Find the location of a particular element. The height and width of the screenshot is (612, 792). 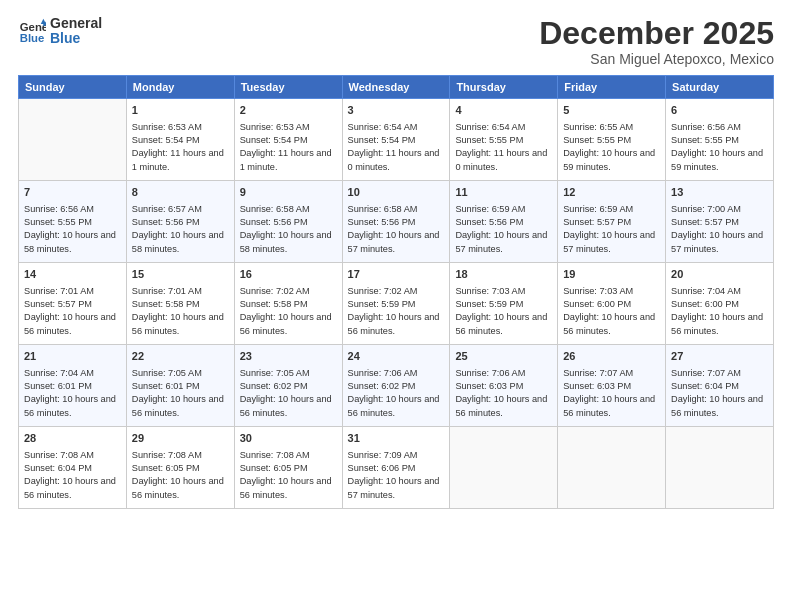

day-number: 18 is located at coordinates (504, 274).